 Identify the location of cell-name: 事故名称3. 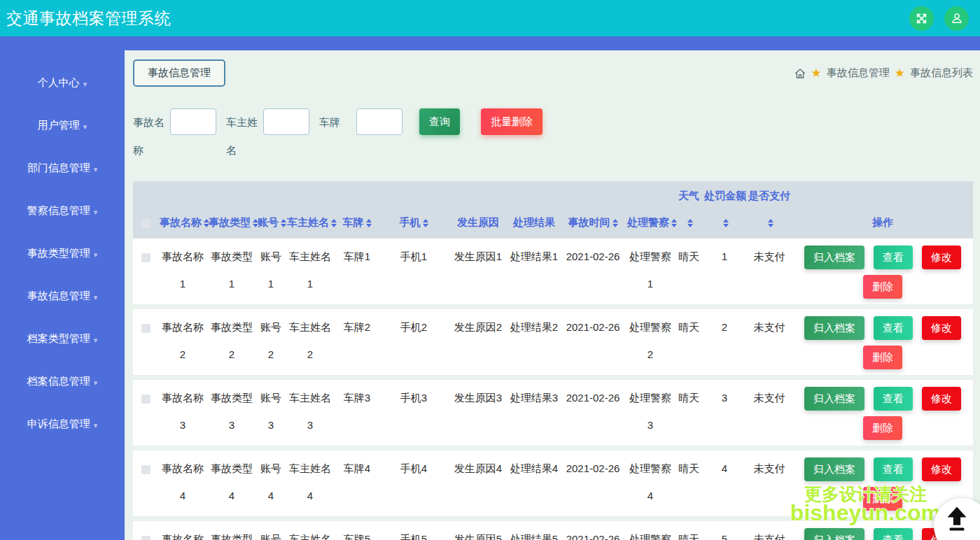
(183, 413).